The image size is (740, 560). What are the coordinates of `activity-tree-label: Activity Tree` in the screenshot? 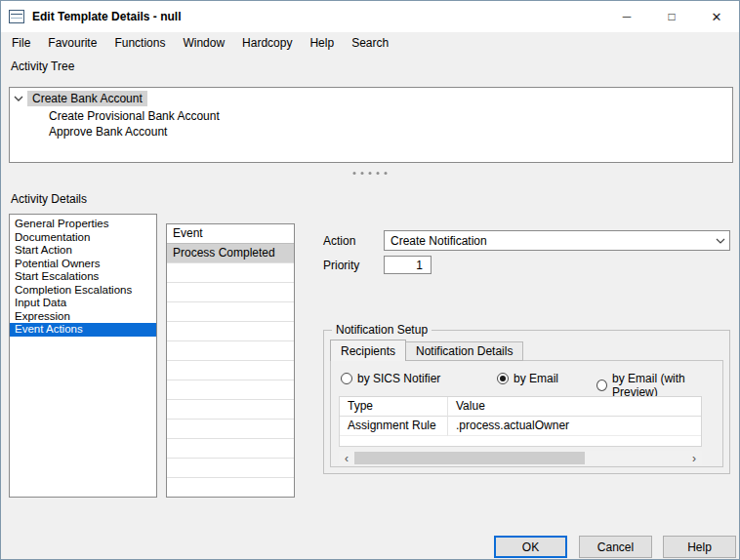 It's located at (43, 66).